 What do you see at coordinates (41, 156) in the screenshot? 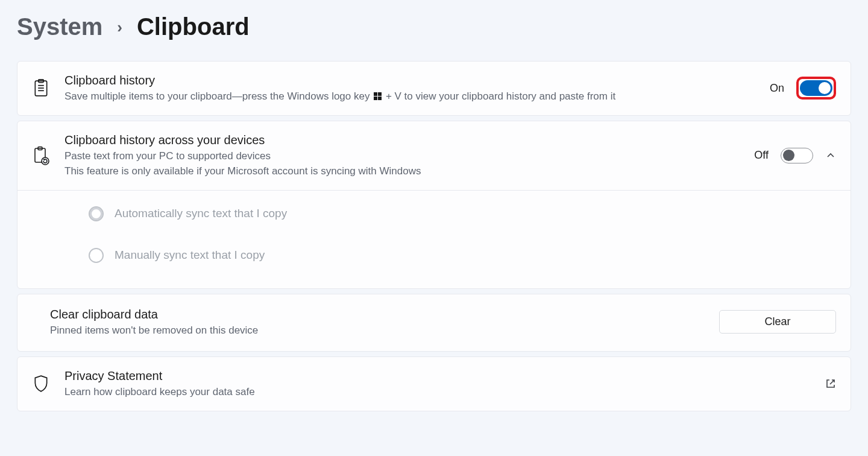
I see `clipboard-sync-icon` at bounding box center [41, 156].